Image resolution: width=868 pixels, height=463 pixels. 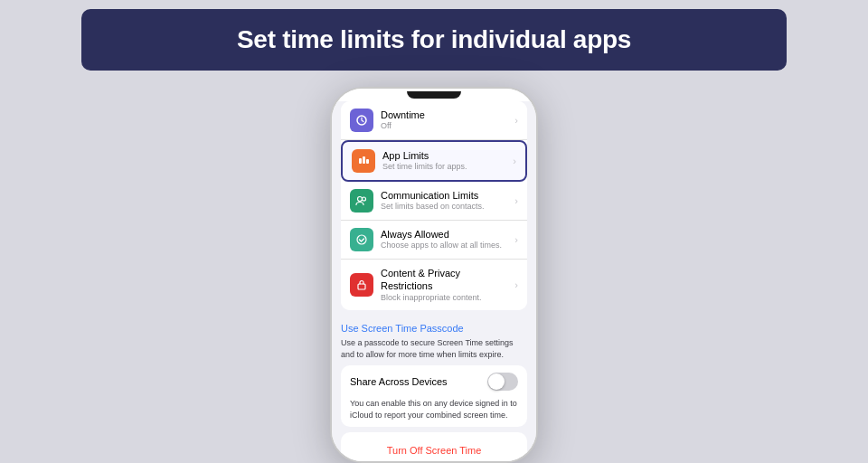 What do you see at coordinates (434, 40) in the screenshot?
I see `header-title: Set time limits for individual apps` at bounding box center [434, 40].